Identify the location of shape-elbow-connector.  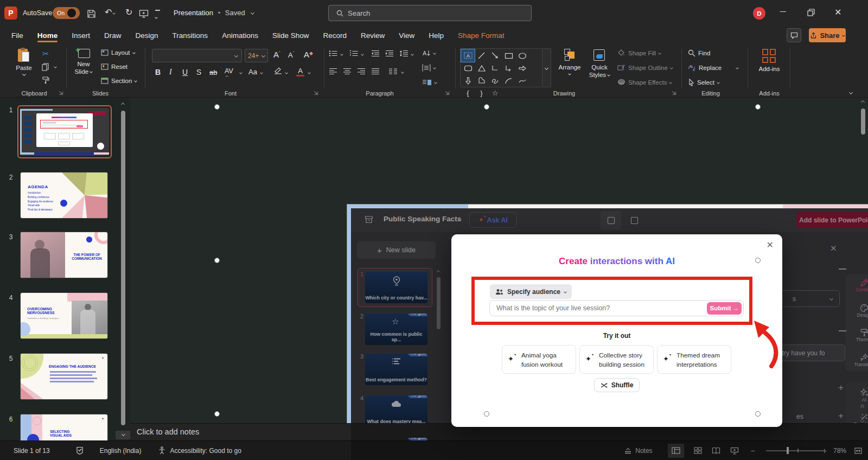
(495, 68).